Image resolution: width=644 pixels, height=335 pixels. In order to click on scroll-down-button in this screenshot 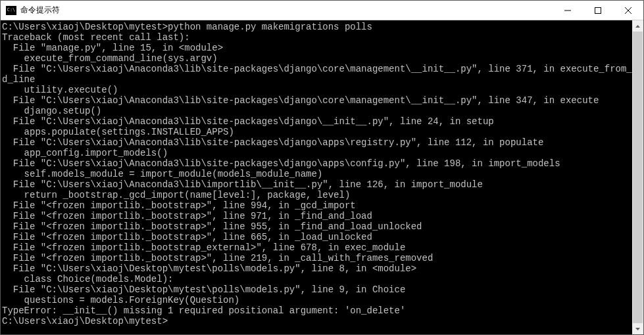, I will do `click(638, 328)`.